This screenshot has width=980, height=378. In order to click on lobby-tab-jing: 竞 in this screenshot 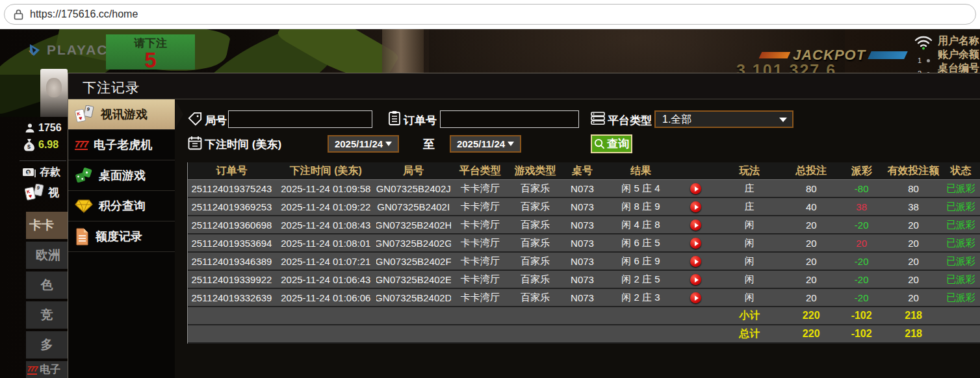, I will do `click(47, 315)`.